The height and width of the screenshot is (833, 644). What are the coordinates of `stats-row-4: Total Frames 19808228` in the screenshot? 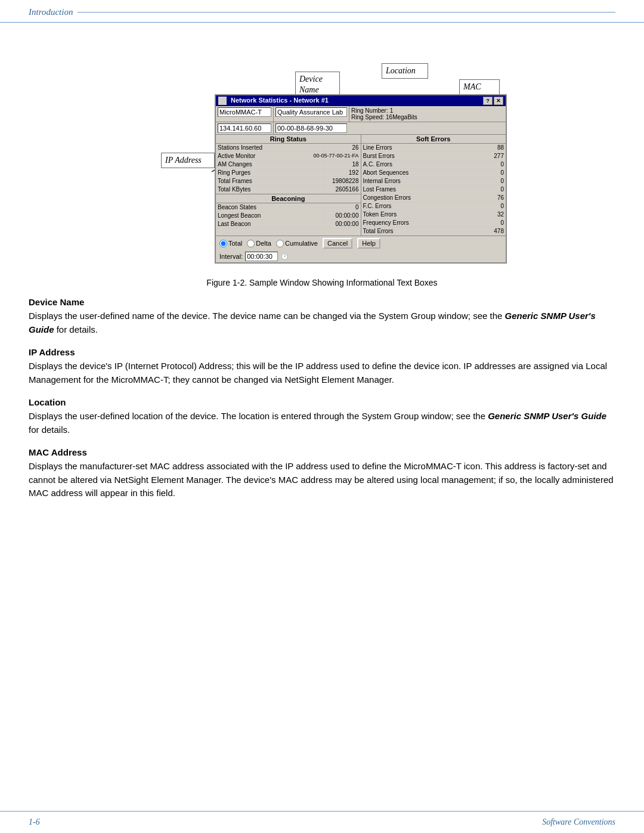 It's located at (289, 181).